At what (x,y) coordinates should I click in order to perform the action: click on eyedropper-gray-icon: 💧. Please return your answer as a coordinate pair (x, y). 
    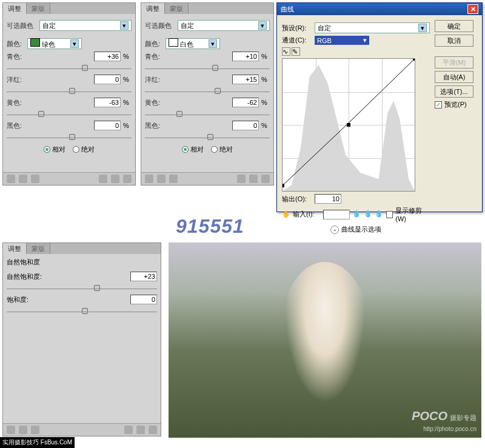
    Looking at the image, I should click on (369, 215).